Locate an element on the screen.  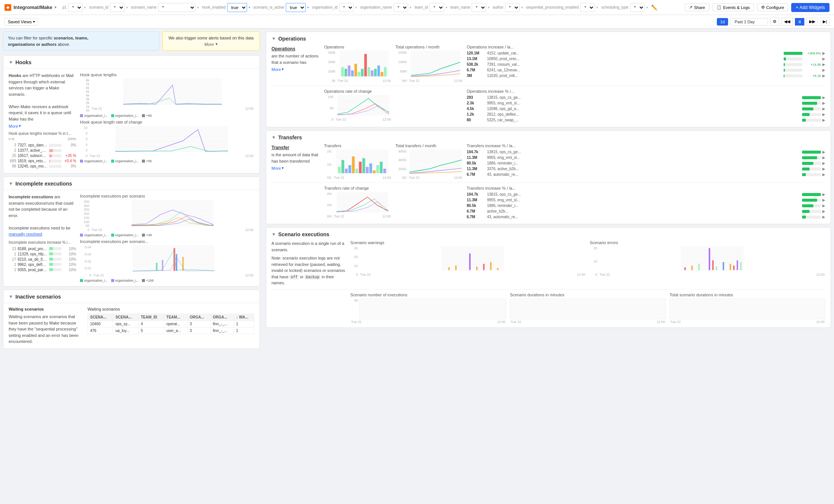
filter-seq-processing-select: * is located at coordinates (587, 8).